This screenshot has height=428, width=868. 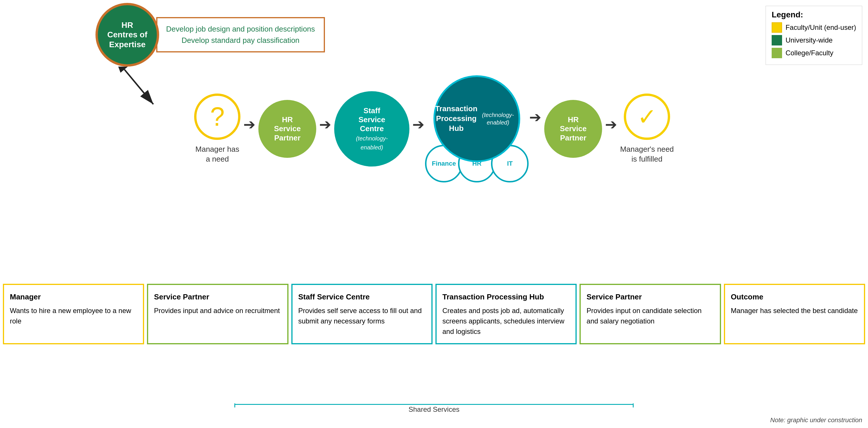 I want to click on legend-title: Legend:, so click(x=814, y=15).